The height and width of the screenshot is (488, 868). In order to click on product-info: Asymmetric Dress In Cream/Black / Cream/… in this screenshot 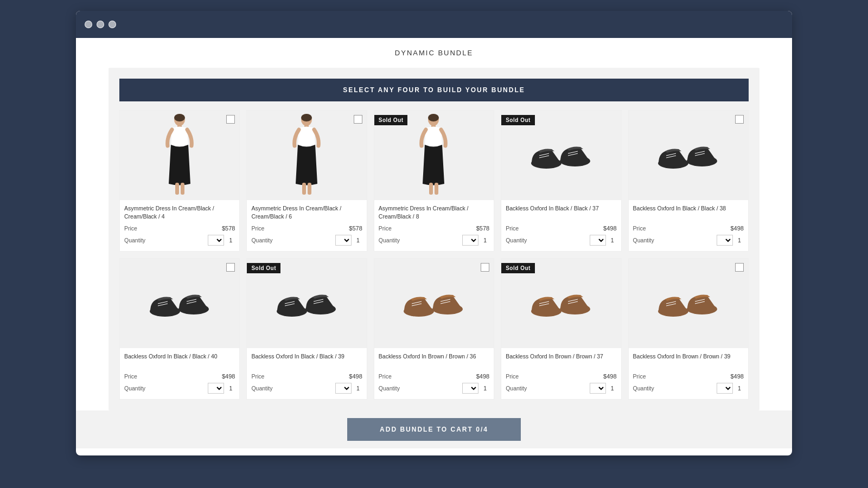, I will do `click(180, 226)`.